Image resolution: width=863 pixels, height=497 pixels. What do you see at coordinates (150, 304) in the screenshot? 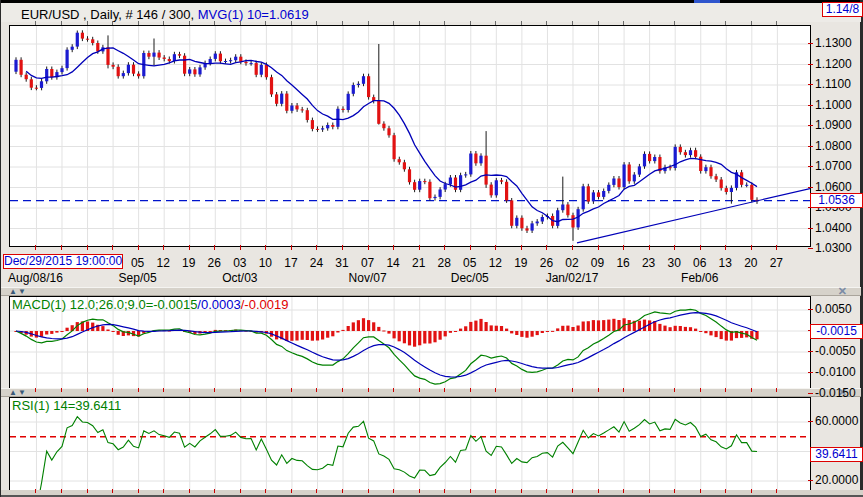
I see `macd-header: MACD(1) 12.0;26.0;9.0=-0.0015/0.0003/-0.…` at bounding box center [150, 304].